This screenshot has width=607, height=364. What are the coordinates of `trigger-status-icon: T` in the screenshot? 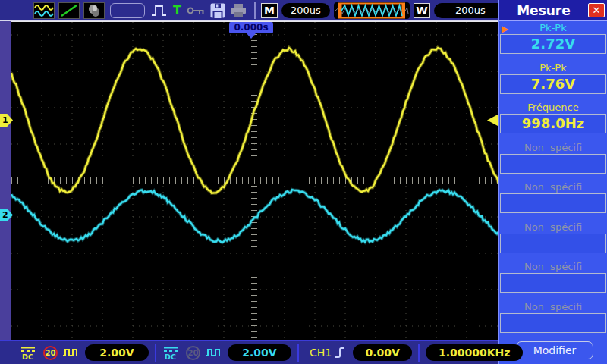 It's located at (178, 11).